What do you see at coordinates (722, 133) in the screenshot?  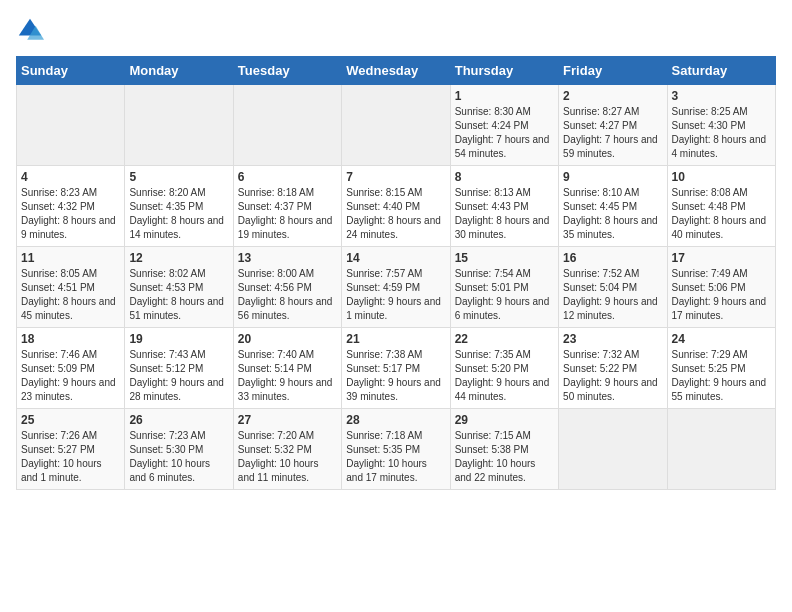 I see `day-detail: Sunrise: 8:25 AMSunset: 4:30 PMDaylight:…` at bounding box center [722, 133].